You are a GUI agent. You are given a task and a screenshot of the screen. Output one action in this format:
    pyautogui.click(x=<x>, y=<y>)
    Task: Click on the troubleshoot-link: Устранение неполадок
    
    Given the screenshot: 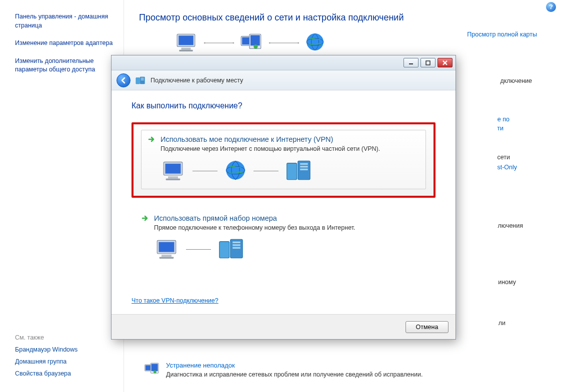 What is the action you would take?
    pyautogui.click(x=294, y=366)
    